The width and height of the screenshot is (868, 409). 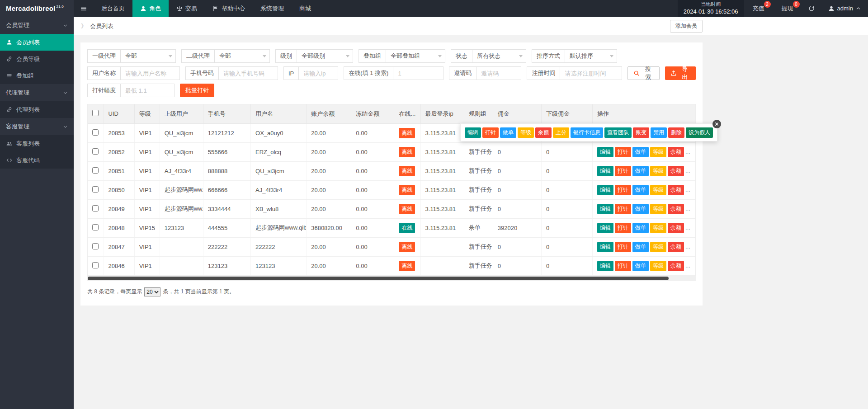 I want to click on nav-item-system: 系统管理, so click(x=272, y=8).